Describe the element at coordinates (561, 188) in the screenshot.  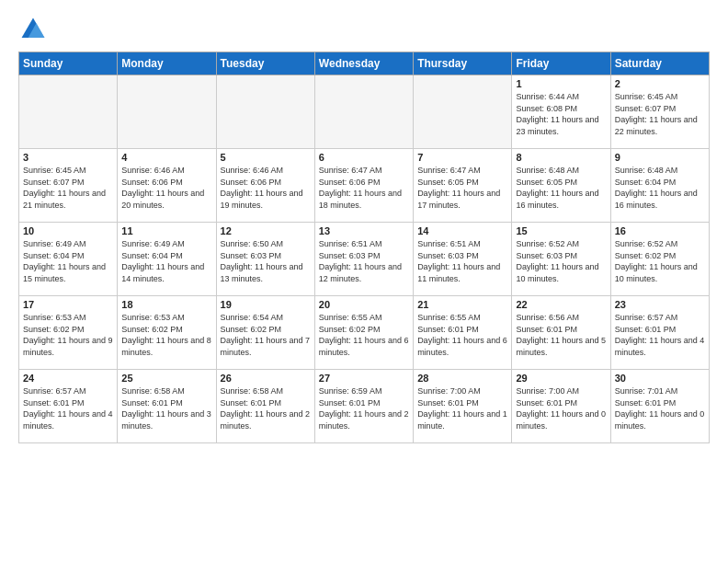
I see `day-detail: Sunrise: 6:48 AMSunset: 6:05 PMDaylight:…` at that location.